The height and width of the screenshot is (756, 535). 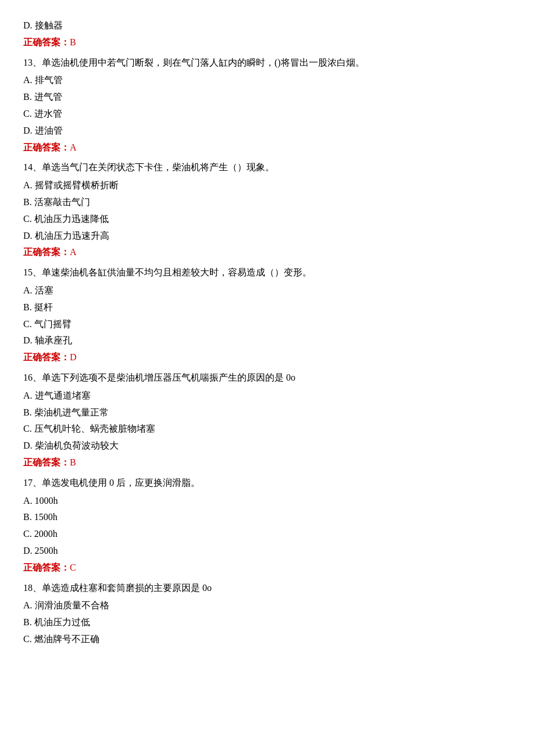 I want to click on answer-value-15: D, so click(x=73, y=357).